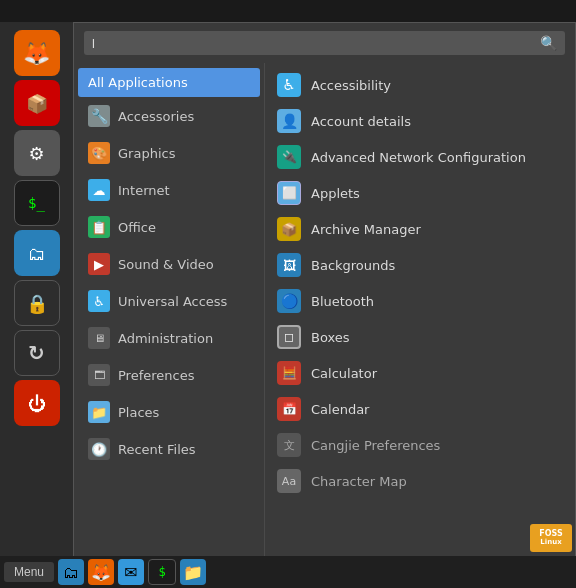 The image size is (576, 588). Describe the element at coordinates (169, 301) in the screenshot. I see `category-universal-access: ♿ Universal Access` at that location.